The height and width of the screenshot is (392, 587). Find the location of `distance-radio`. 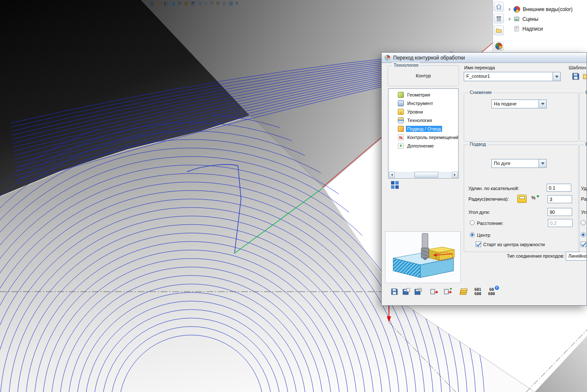

distance-radio is located at coordinates (472, 223).